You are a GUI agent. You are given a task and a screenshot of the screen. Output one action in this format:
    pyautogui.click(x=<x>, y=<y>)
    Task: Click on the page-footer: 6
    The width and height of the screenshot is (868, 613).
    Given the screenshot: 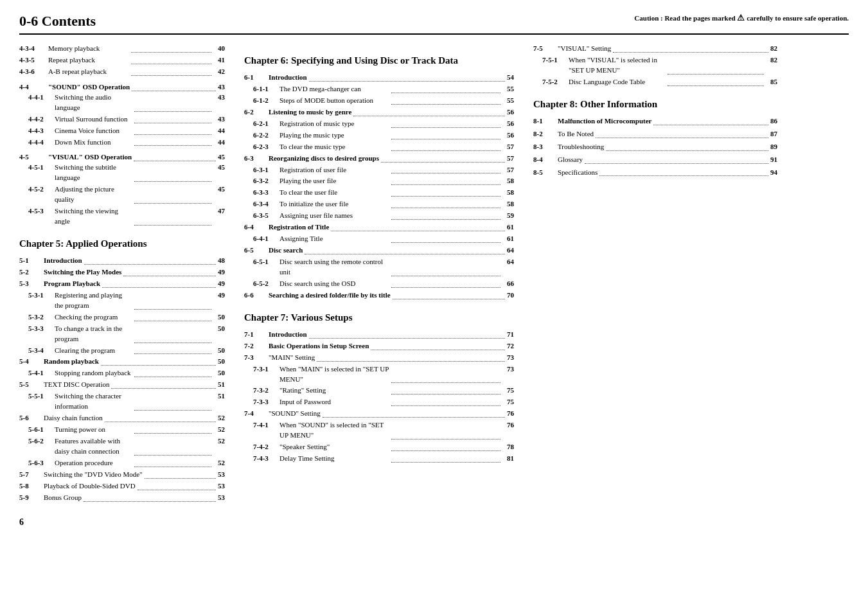 What is the action you would take?
    pyautogui.click(x=434, y=522)
    